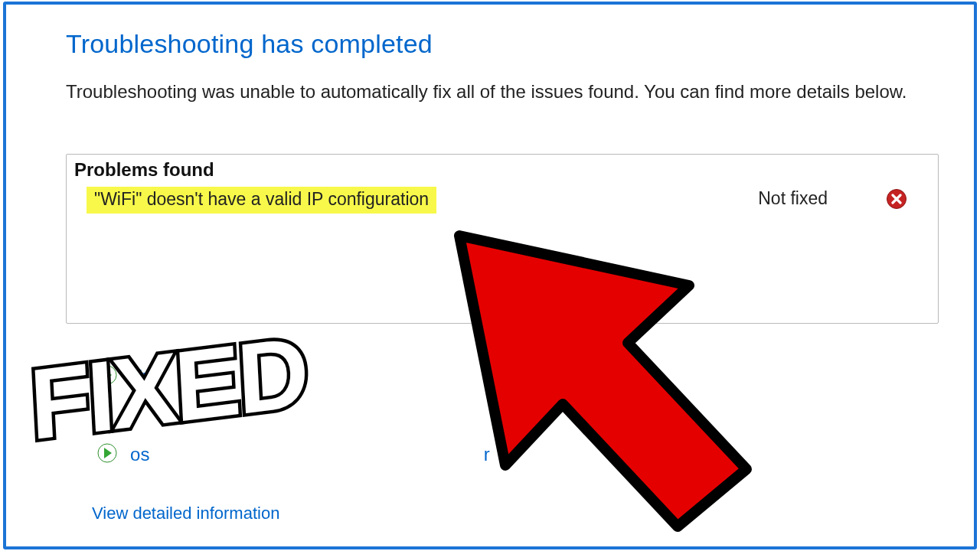 This screenshot has width=980, height=551. What do you see at coordinates (293, 455) in the screenshot?
I see `close-option-link: os r` at bounding box center [293, 455].